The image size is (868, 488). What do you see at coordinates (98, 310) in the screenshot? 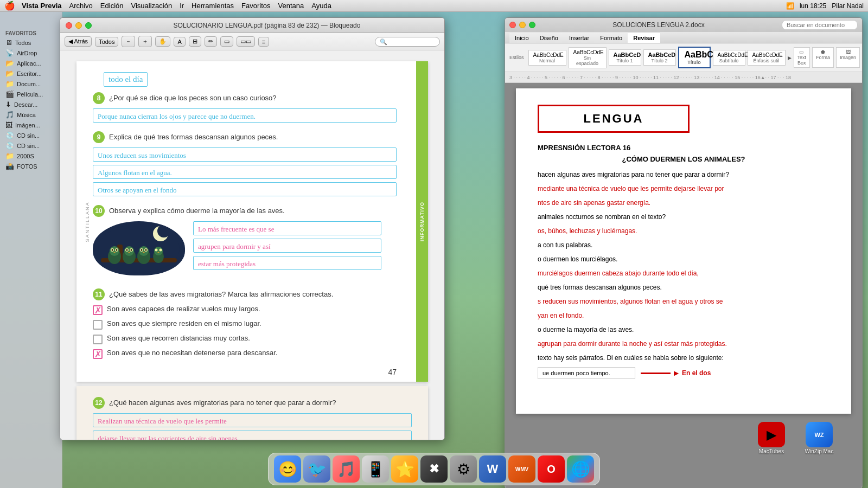
I see `checkbox-1: ✗` at bounding box center [98, 310].